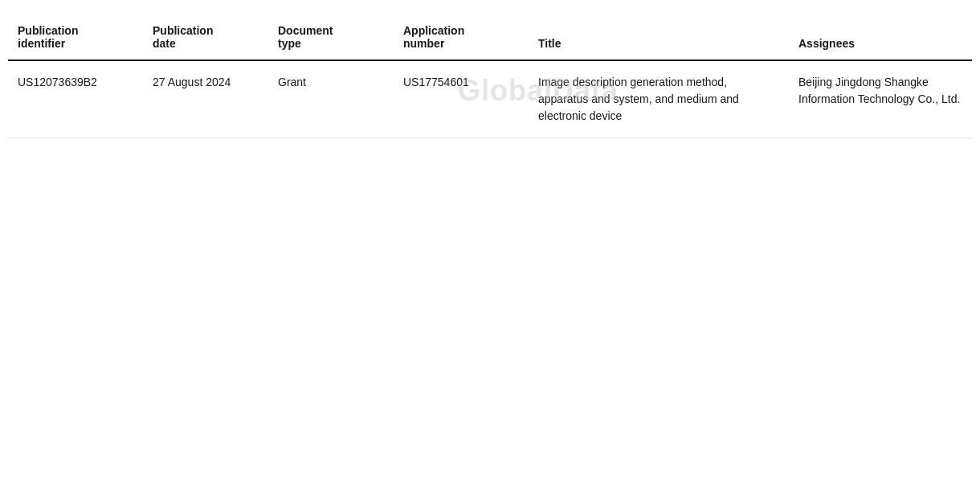 The image size is (980, 484). What do you see at coordinates (880, 100) in the screenshot?
I see `cell-assignees: Beijing Jingdong Shangke Information Tec…` at bounding box center [880, 100].